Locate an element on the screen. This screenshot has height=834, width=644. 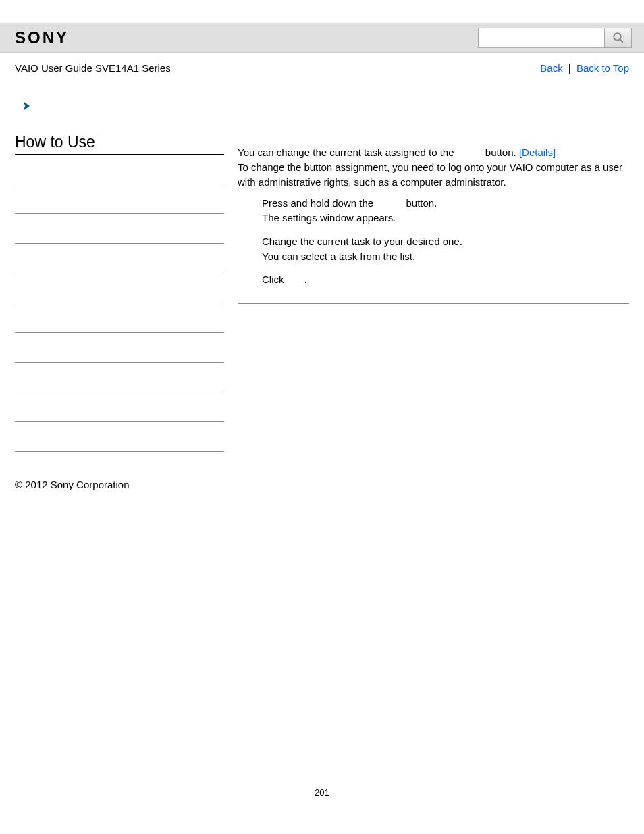
sub-header: VAIO User Guide SVE14A1 Series Back | Ba… is located at coordinates (322, 63).